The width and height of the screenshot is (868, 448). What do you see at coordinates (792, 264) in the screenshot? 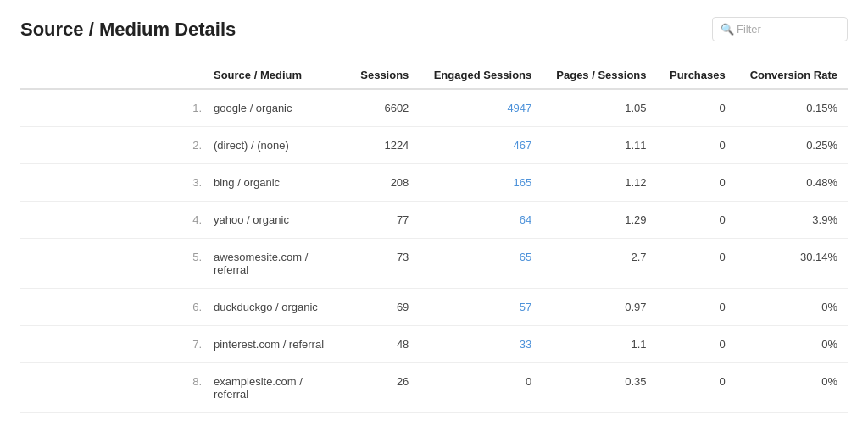
I see `cell-conversion-rate: 30.14%` at bounding box center [792, 264].